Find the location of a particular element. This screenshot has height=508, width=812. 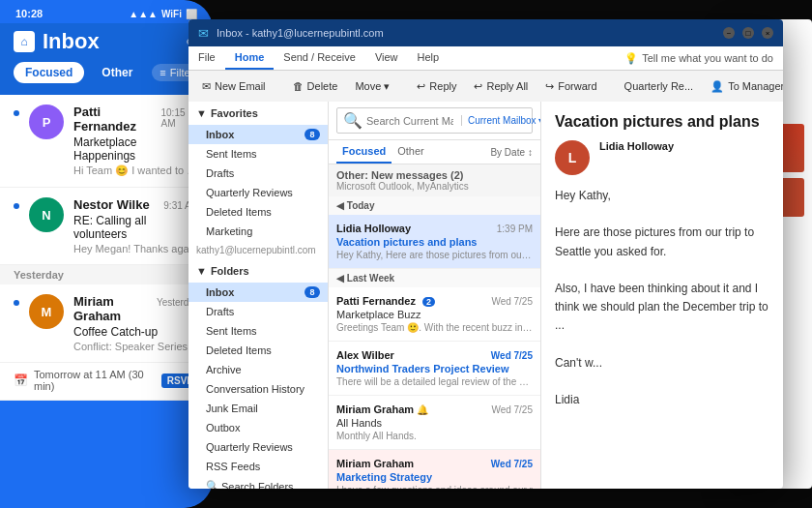

reply-all-icon: ↩ is located at coordinates (478, 87).